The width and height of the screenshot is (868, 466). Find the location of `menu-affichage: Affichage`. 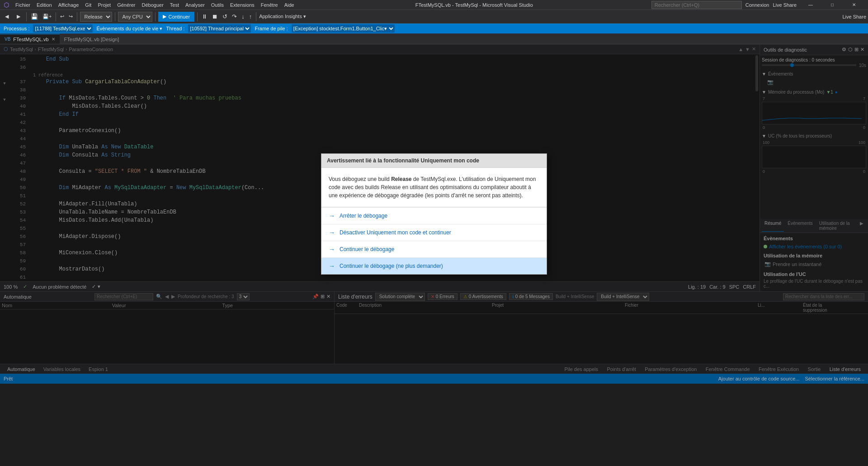

menu-affichage: Affichage is located at coordinates (69, 5).